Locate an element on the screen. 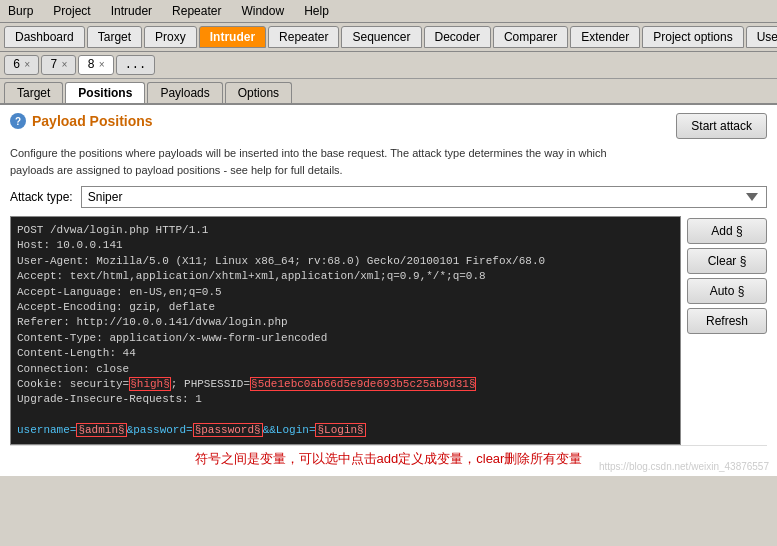  tab-user-options: User options is located at coordinates (762, 37).